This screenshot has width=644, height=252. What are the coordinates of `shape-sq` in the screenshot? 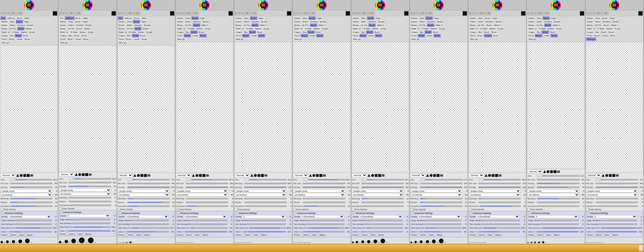 It's located at (493, 175).